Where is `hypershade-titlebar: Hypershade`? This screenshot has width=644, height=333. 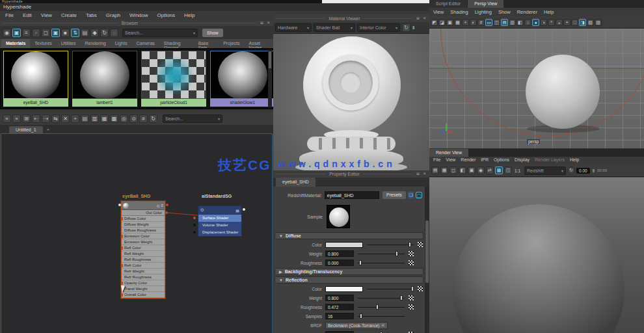 hypershade-titlebar: Hypershade is located at coordinates (215, 7).